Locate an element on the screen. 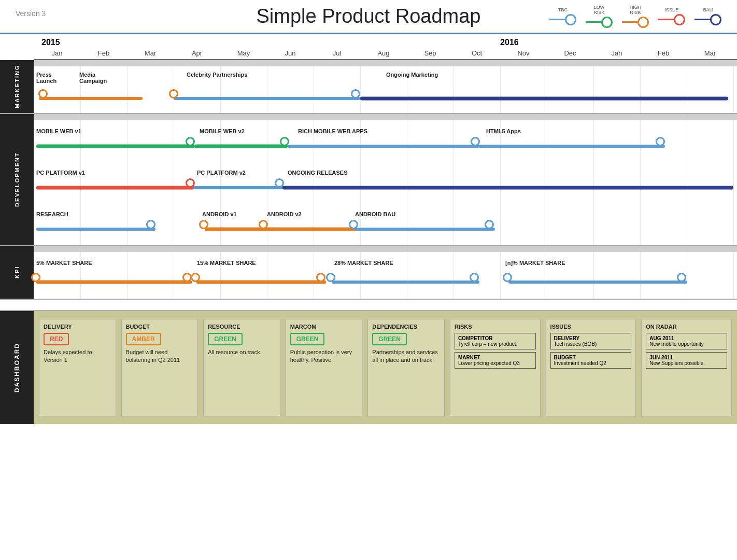 This screenshot has width=737, height=560. resource-title: RESOURCE is located at coordinates (242, 327).